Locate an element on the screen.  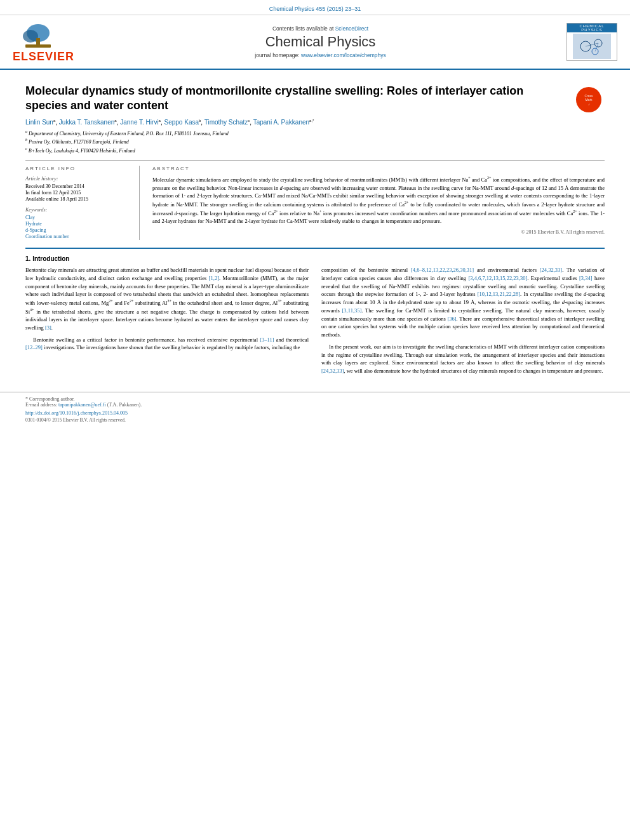
body-col-left: Bentonite clay minerals are attracting g… is located at coordinates (167, 323).